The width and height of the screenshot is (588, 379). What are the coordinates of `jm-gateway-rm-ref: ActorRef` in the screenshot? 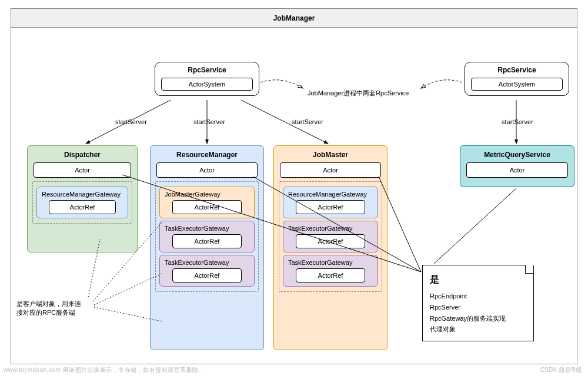 It's located at (330, 207).